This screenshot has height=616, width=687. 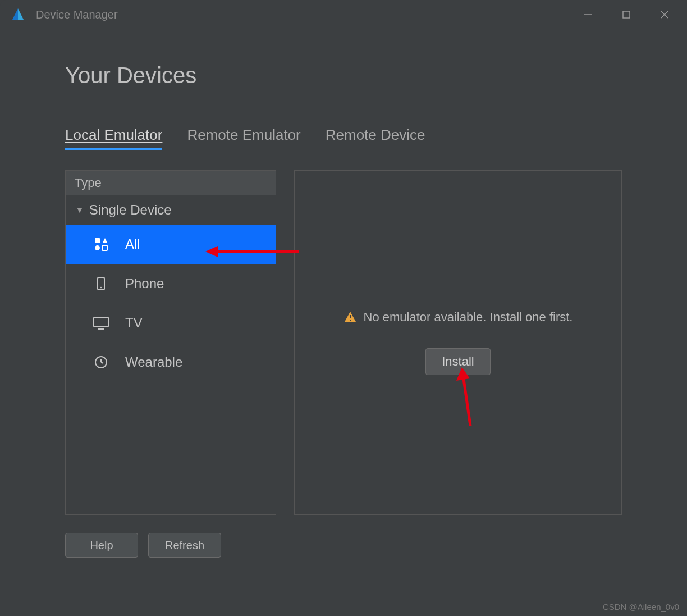 What do you see at coordinates (344, 75) in the screenshot?
I see `page-title: Your Devices` at bounding box center [344, 75].